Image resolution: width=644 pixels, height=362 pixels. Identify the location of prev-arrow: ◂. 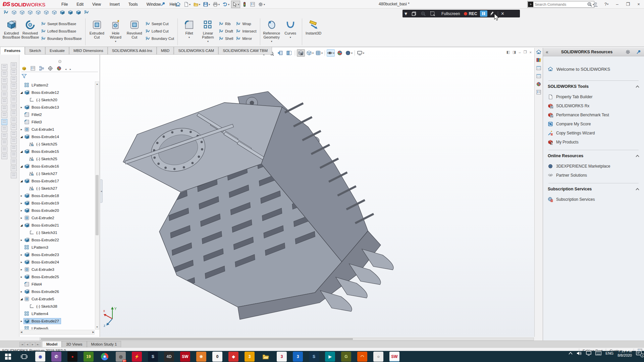
(66, 68).